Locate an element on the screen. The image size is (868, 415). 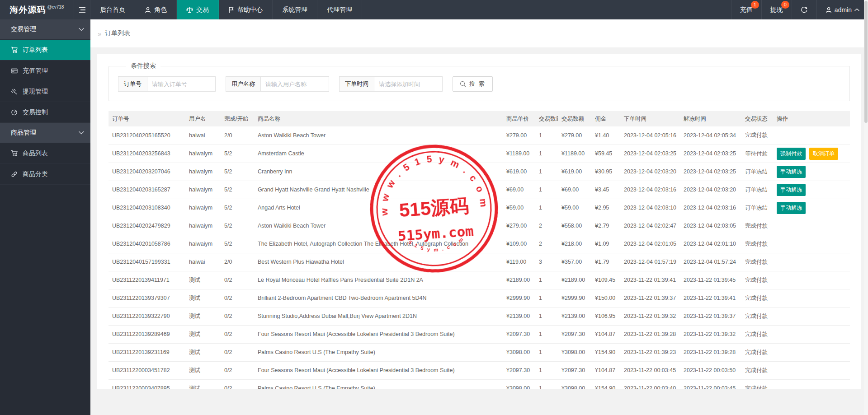
cell-price: ¥119.00 is located at coordinates (519, 262).